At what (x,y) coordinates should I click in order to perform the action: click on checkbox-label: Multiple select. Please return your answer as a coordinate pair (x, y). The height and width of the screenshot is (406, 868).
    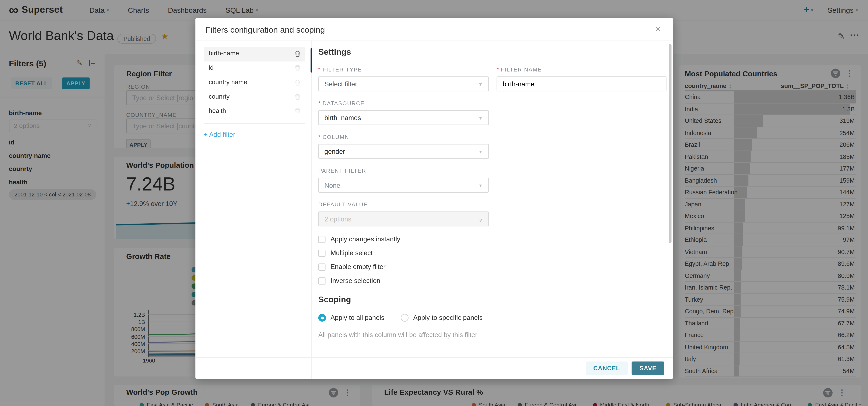
    Looking at the image, I should click on (351, 253).